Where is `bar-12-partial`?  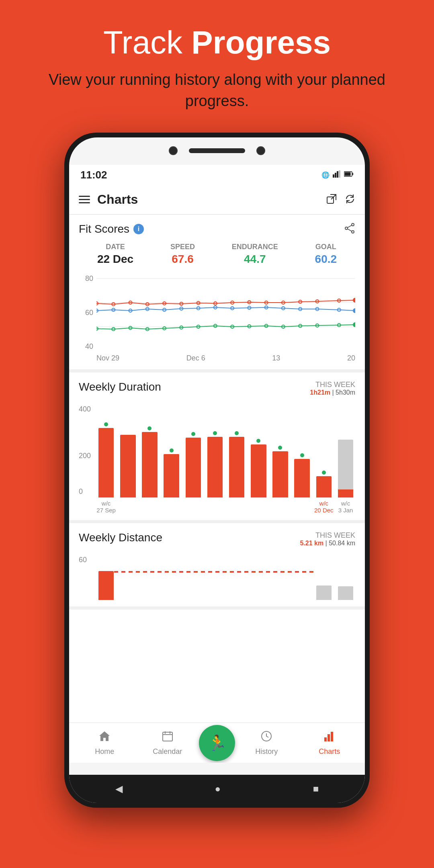 bar-12-partial is located at coordinates (346, 493).